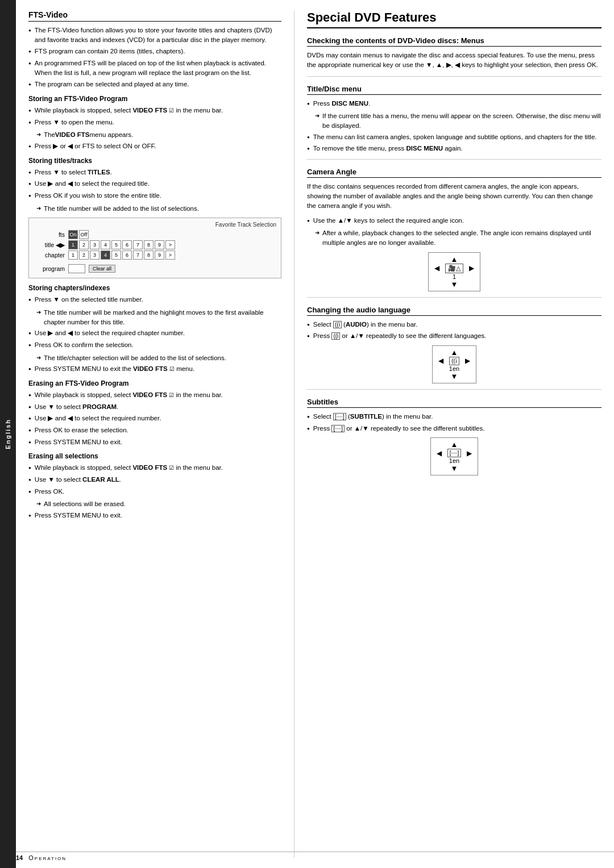  What do you see at coordinates (155, 35) in the screenshot?
I see `list-item: The FTS-Video function allows you to sto…` at bounding box center [155, 35].